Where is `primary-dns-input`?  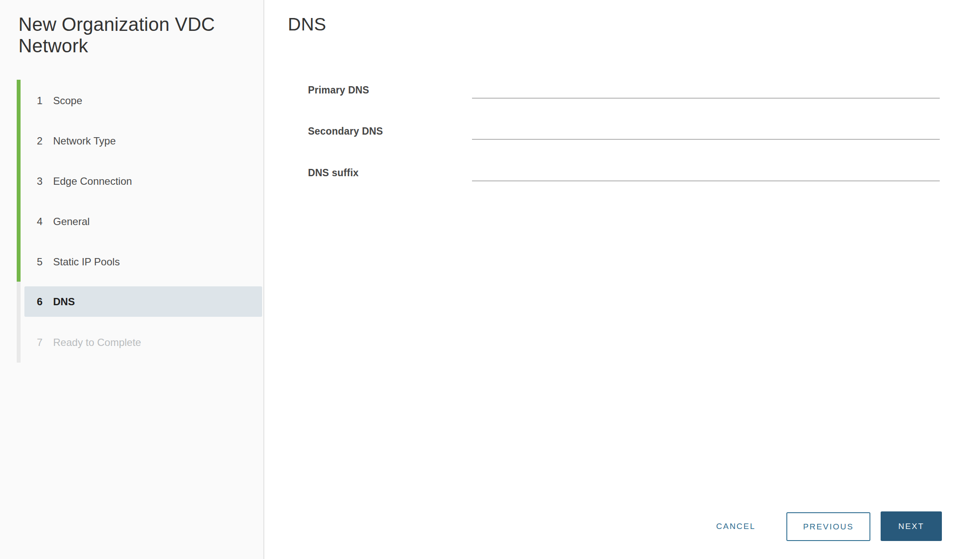
primary-dns-input is located at coordinates (706, 90).